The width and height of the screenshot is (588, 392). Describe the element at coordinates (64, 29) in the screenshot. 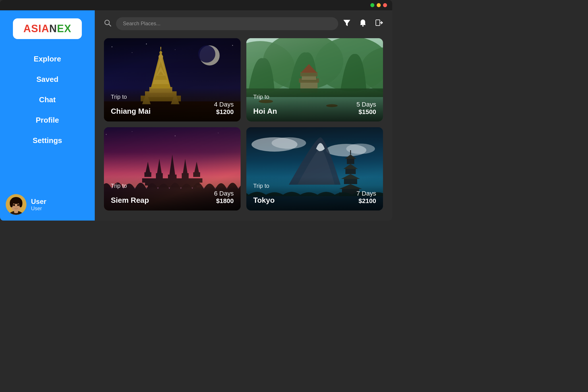

I see `logo-ex: EX` at that location.